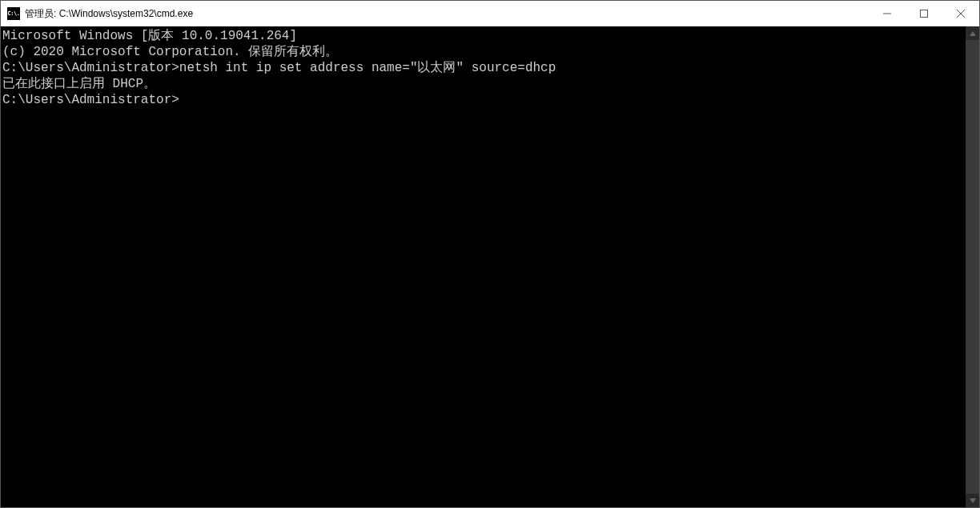 The width and height of the screenshot is (980, 508). What do you see at coordinates (484, 100) in the screenshot?
I see `prompt-line: C:\Users\Administrator>` at bounding box center [484, 100].